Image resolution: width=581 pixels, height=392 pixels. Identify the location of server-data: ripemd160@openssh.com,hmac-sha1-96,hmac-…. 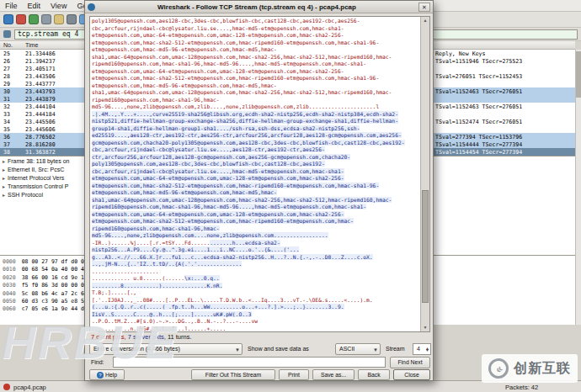
(229, 207).